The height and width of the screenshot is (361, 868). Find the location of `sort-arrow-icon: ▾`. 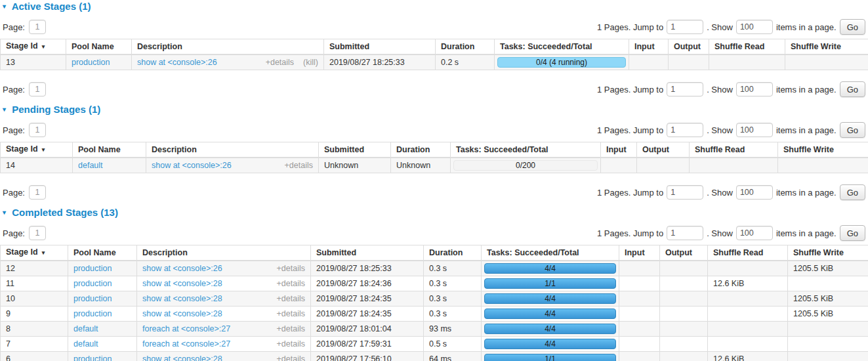

sort-arrow-icon: ▾ is located at coordinates (43, 150).